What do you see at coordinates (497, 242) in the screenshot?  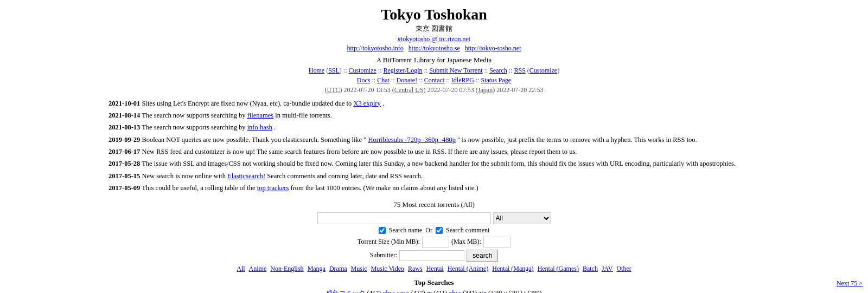 I see `max-mb-input` at bounding box center [497, 242].